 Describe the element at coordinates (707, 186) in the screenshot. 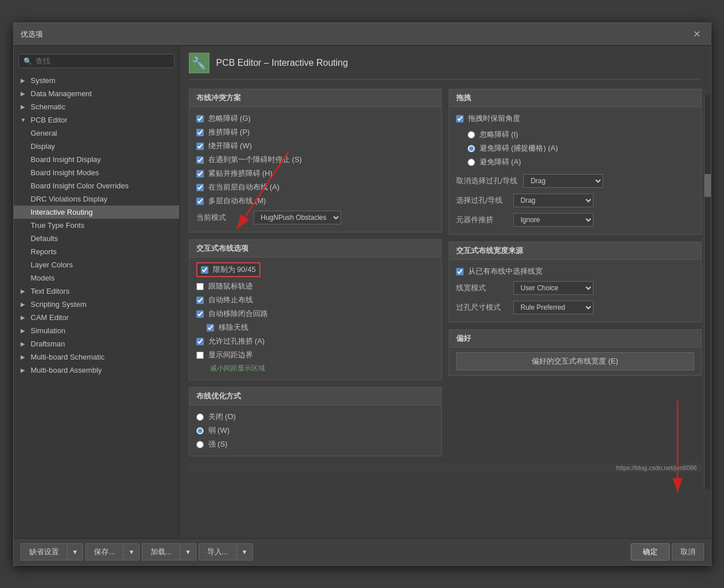

I see `scrollbar-thumb` at that location.